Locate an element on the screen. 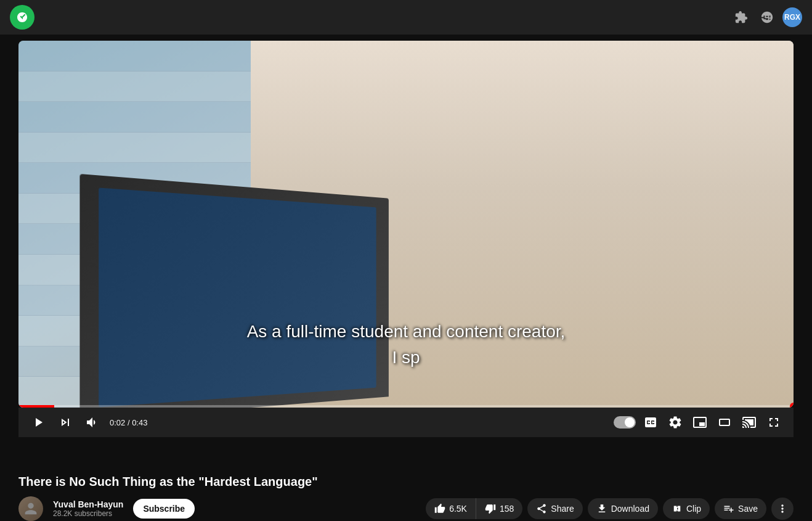  top-bar-right: RGX is located at coordinates (766, 17).